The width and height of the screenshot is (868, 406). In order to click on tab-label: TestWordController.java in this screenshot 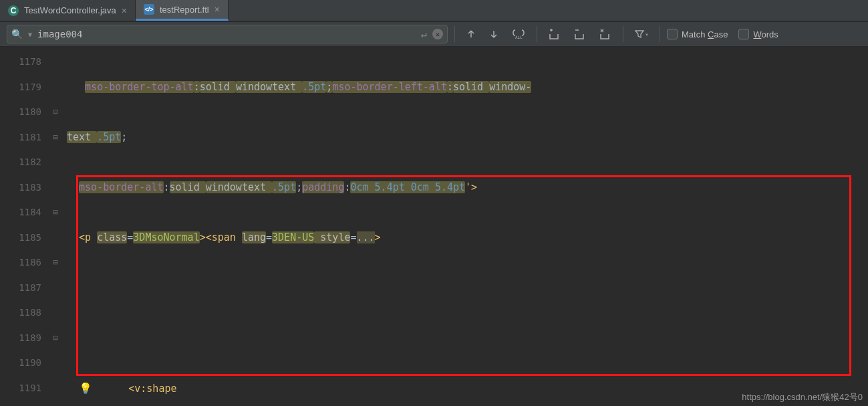, I will do `click(70, 11)`.